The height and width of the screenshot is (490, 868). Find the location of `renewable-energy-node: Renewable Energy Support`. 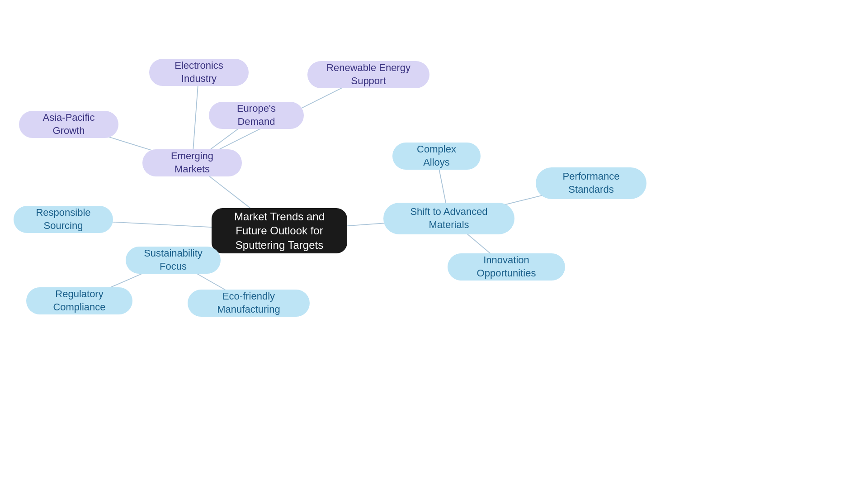

renewable-energy-node: Renewable Energy Support is located at coordinates (368, 75).